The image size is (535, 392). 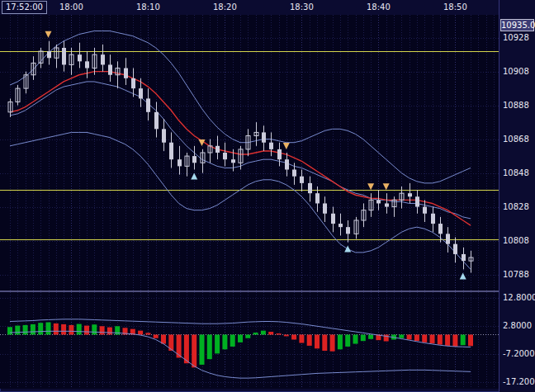 I want to click on price-axis-label: 10908, so click(x=516, y=72).